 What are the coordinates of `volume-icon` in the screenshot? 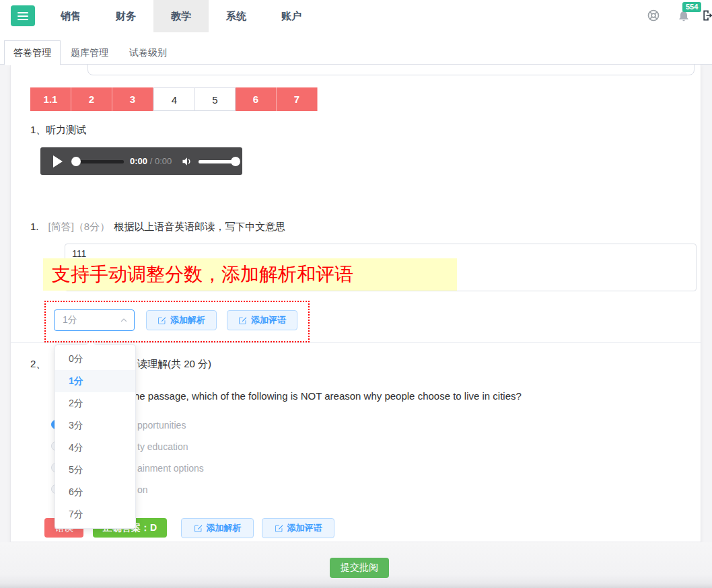 It's located at (187, 161).